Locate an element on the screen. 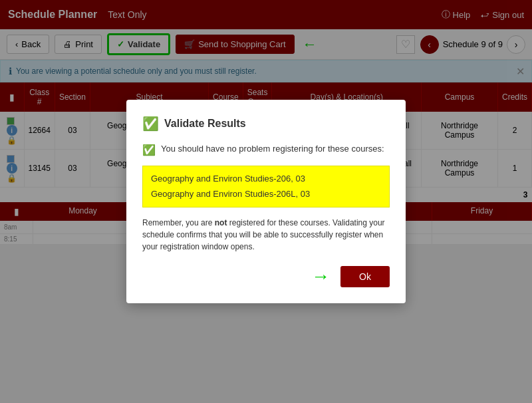 This screenshot has width=532, height=403. modal-title: ✅ Validate Results is located at coordinates (266, 124).